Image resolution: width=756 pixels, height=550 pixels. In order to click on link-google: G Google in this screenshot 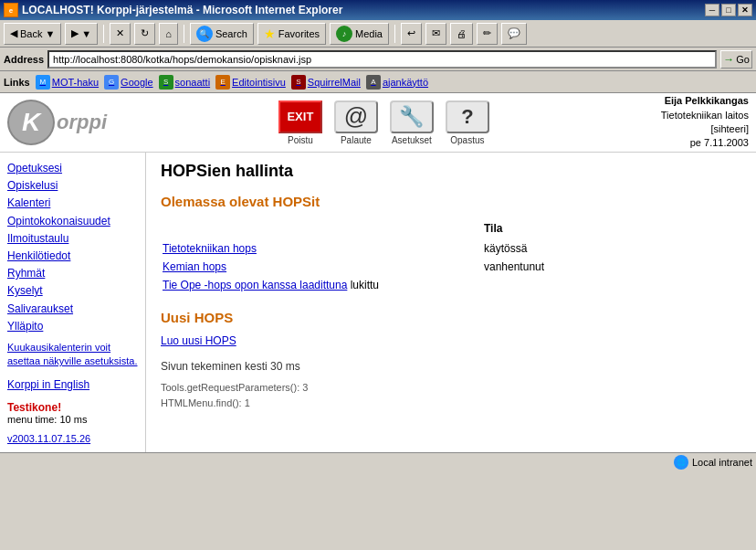, I will do `click(128, 82)`.